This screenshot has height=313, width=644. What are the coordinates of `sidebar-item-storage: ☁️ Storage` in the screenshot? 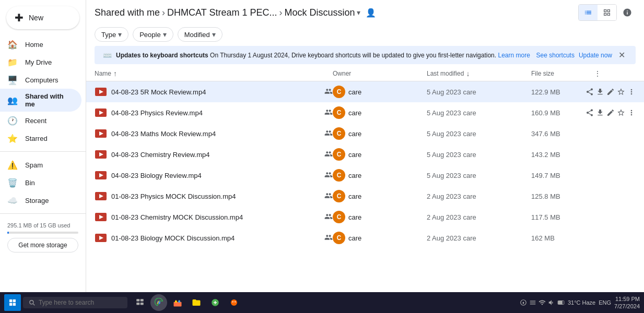 It's located at (41, 200).